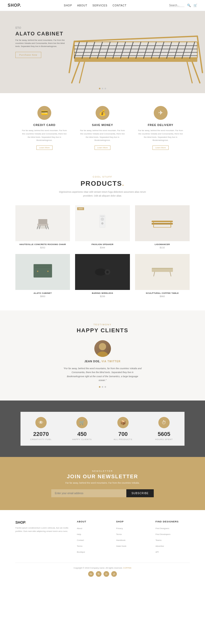 The width and height of the screenshot is (205, 644). What do you see at coordinates (102, 135) in the screenshot?
I see `feature-desc-1: Far far away, behind the word mountain. …` at bounding box center [102, 135].